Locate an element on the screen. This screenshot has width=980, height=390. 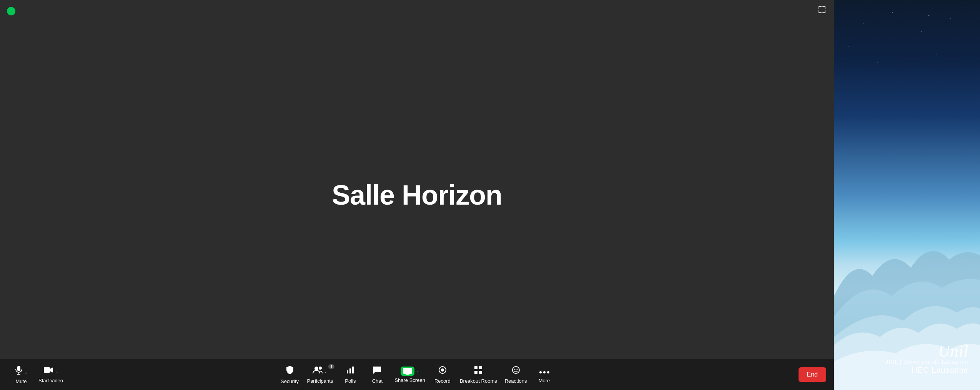
reactions-button: Reactions is located at coordinates (516, 375).